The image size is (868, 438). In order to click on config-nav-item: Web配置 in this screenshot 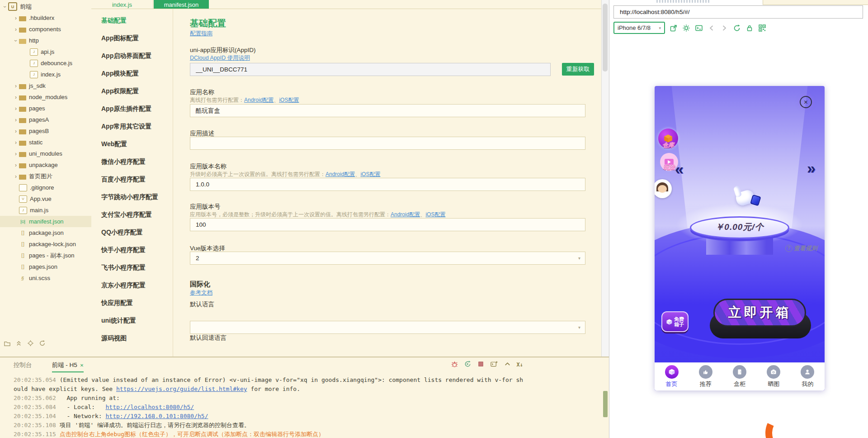, I will do `click(132, 144)`.